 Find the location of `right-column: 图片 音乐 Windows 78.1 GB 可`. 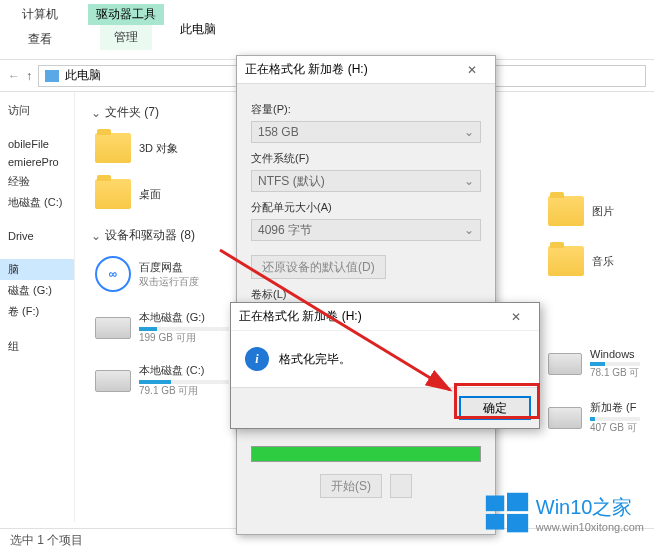

right-column: 图片 音乐 Windows 78.1 GB 可 is located at coordinates (594, 316).